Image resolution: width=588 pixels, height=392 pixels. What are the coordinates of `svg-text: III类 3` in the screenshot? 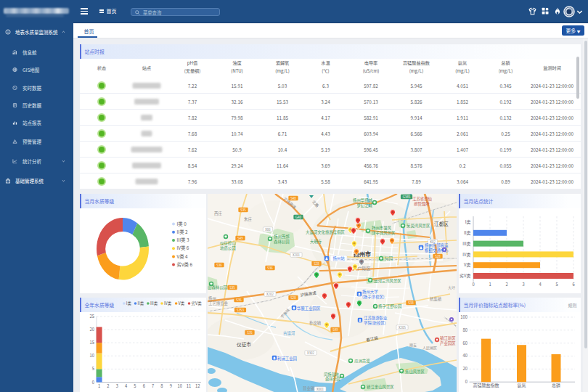 It's located at (183, 240).